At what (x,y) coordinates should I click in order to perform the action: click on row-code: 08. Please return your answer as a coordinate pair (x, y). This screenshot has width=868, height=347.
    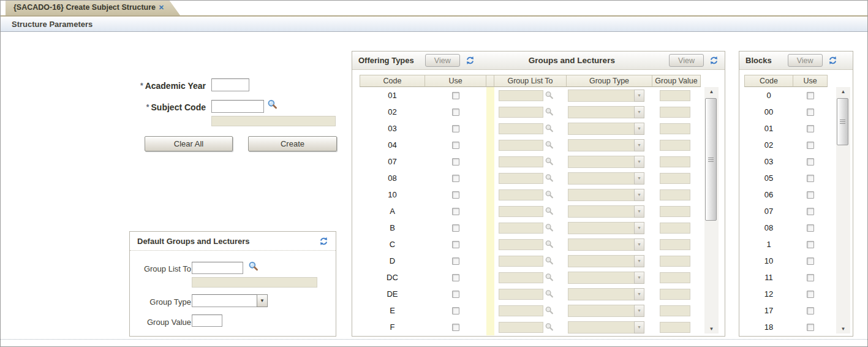
    Looking at the image, I should click on (392, 178).